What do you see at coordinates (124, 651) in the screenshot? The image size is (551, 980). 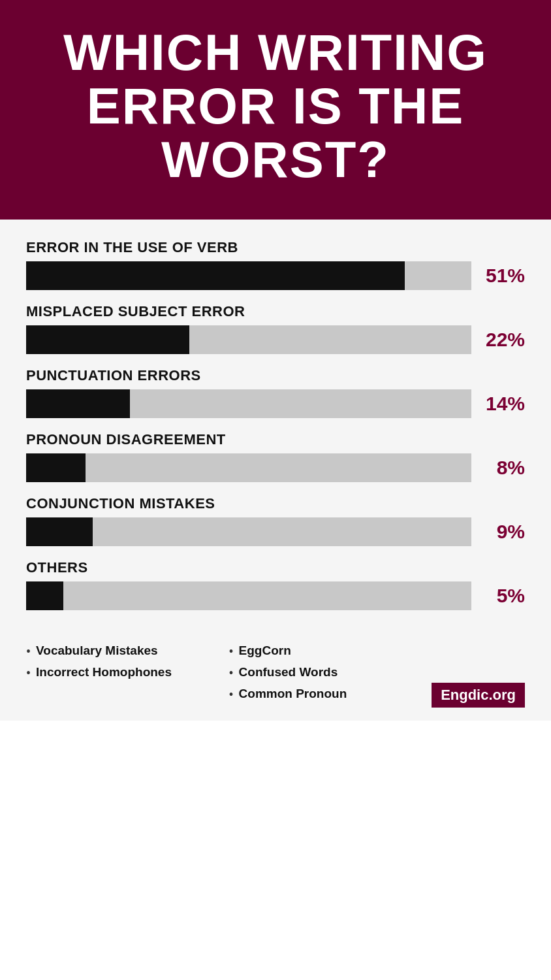 I see `footer-item: •Vocabulary Mistakes` at bounding box center [124, 651].